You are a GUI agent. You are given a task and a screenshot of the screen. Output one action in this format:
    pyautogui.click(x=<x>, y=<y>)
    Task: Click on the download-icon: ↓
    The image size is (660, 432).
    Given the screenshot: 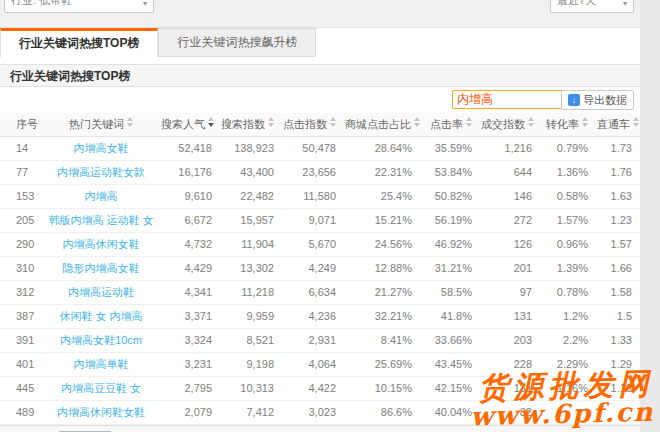 What is the action you would take?
    pyautogui.click(x=574, y=100)
    